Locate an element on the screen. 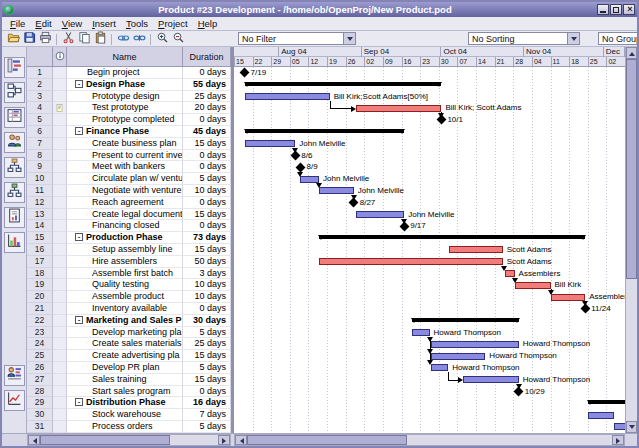  scroll-down-button is located at coordinates (632, 427).